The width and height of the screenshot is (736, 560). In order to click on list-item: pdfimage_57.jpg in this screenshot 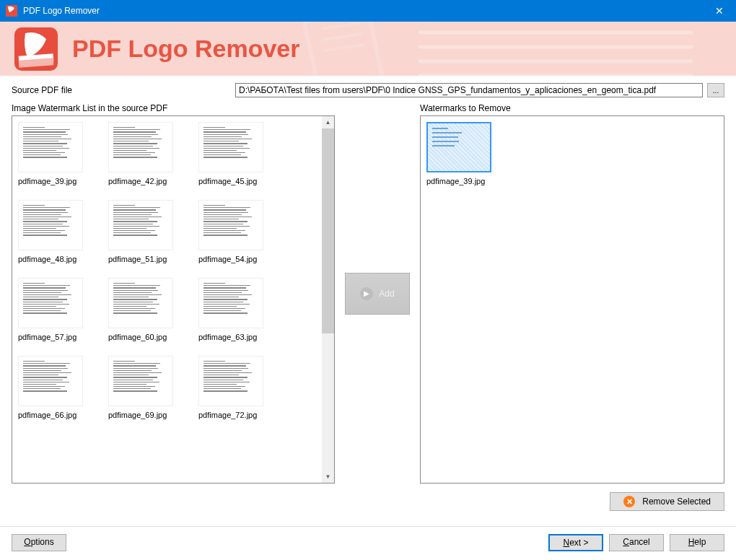, I will do `click(52, 310)`.